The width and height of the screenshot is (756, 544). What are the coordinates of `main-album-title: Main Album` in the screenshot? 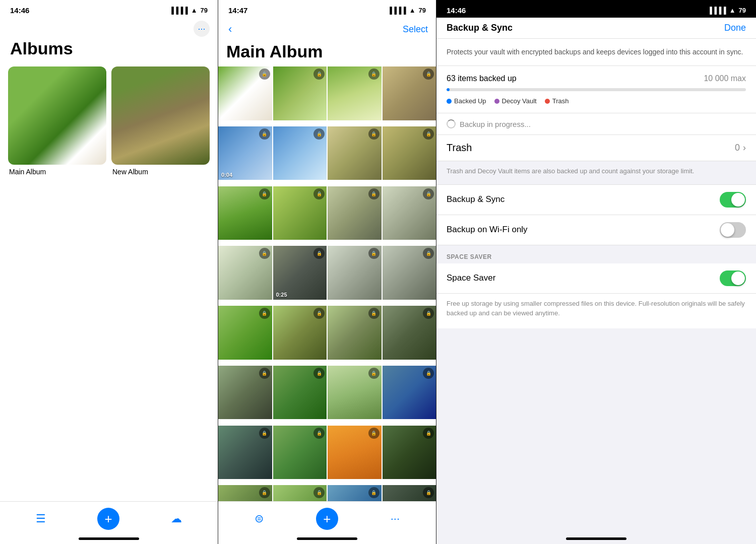 It's located at (327, 53).